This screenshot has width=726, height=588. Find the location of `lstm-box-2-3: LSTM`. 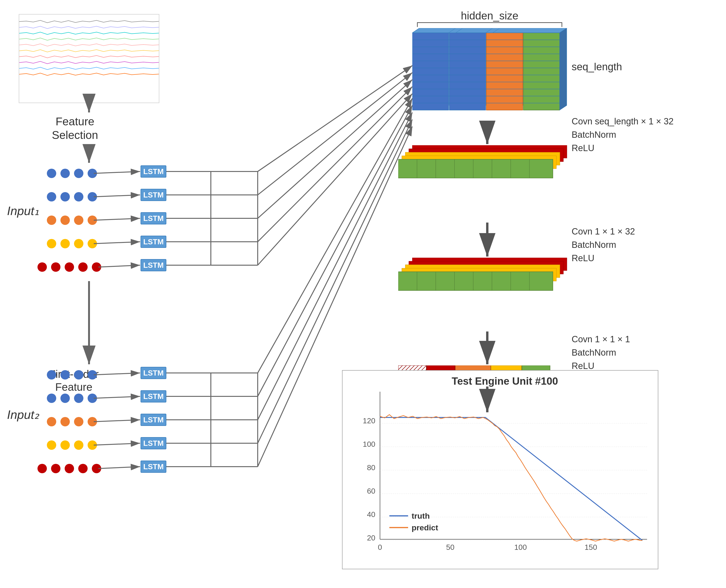

lstm-box-2-3: LSTM is located at coordinates (153, 420).